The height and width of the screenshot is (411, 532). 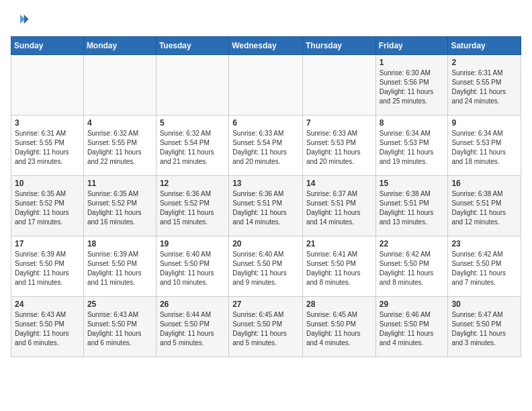 What do you see at coordinates (339, 304) in the screenshot?
I see `day-number: 28` at bounding box center [339, 304].